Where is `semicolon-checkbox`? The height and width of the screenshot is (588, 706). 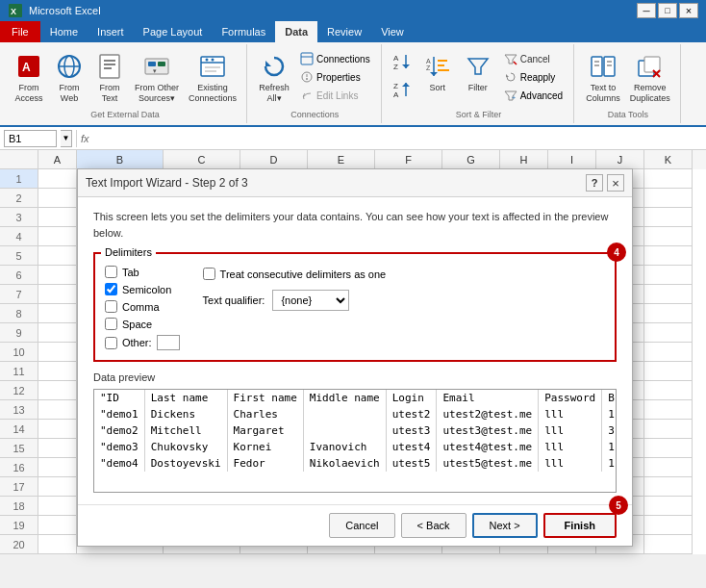 semicolon-checkbox is located at coordinates (112, 289).